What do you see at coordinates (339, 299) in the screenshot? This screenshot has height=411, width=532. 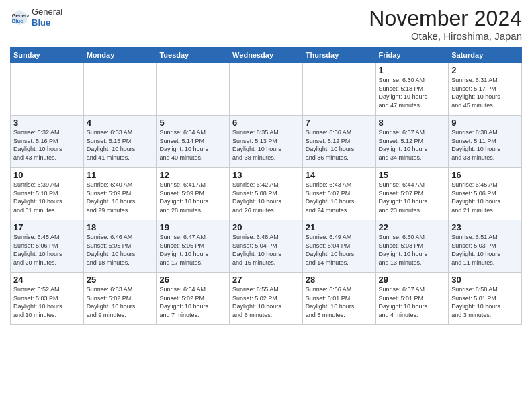 I see `calendar-cell: 28Sunrise: 6:56 AM Sunset: 5:01 PM Dayli…` at bounding box center [339, 299].